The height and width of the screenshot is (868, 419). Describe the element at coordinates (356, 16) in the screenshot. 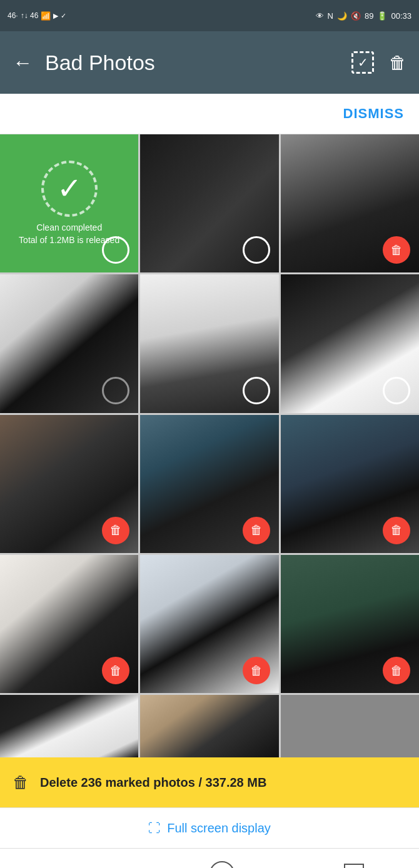

I see `mute-icon: 🔇` at that location.